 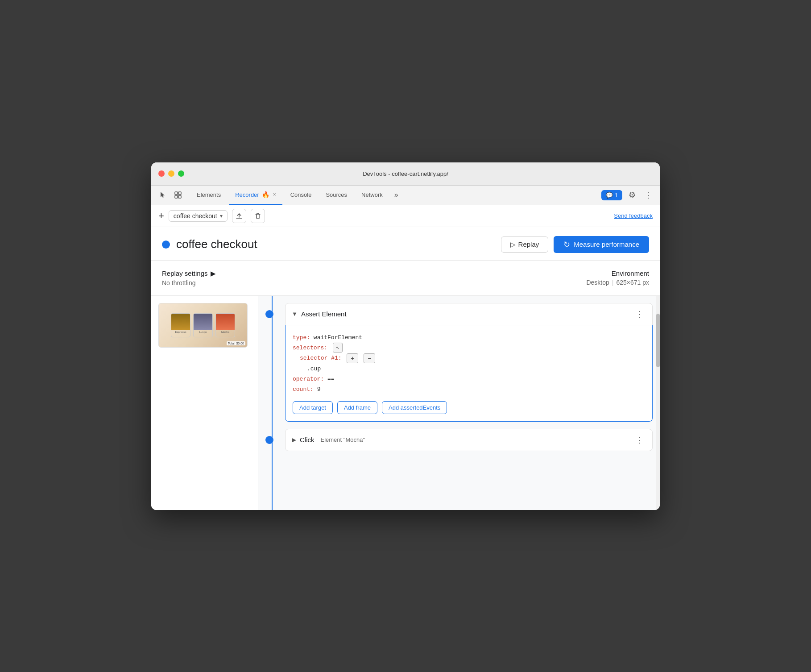 What do you see at coordinates (313, 408) in the screenshot?
I see `add-target-button: Add target` at bounding box center [313, 408].